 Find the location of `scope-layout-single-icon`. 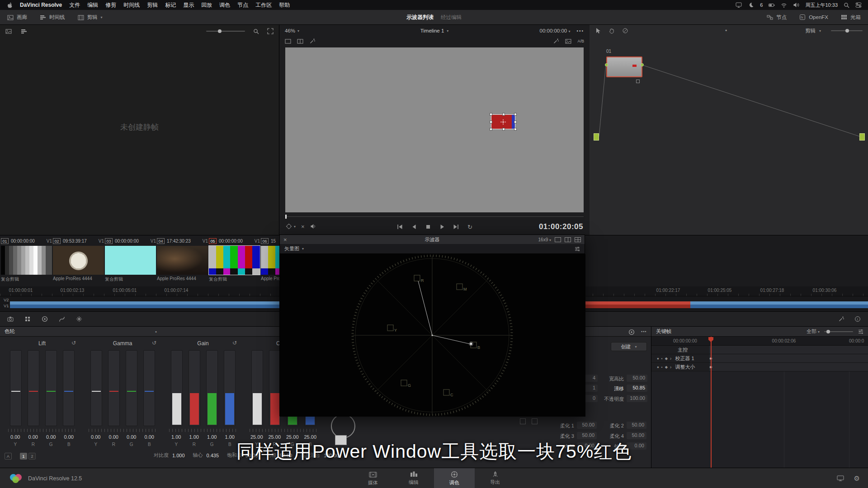

scope-layout-single-icon is located at coordinates (558, 239).